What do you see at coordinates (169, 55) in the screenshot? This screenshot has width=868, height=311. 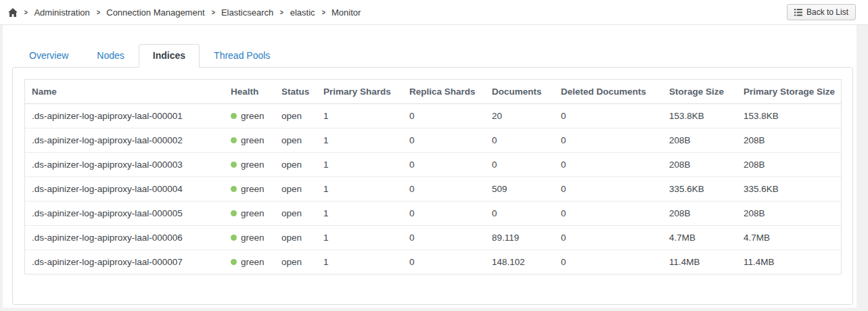 I see `tab-indices: Indices` at bounding box center [169, 55].